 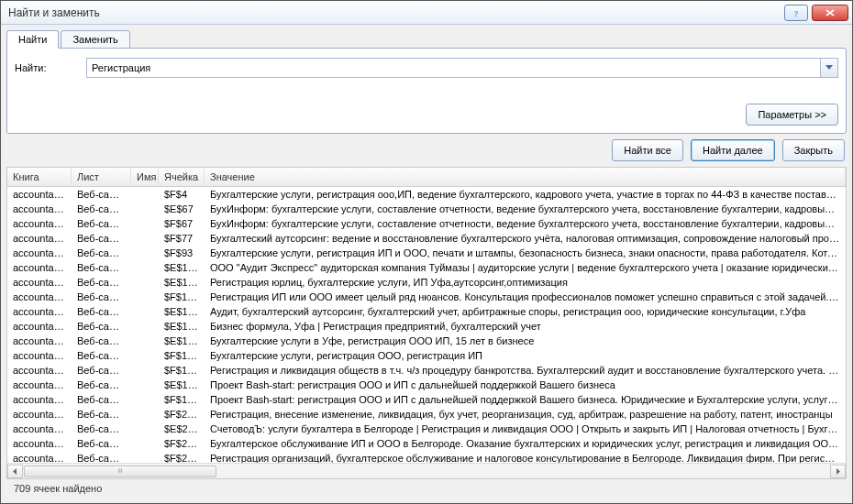 I want to click on close-button: Закрыть, so click(x=814, y=150).